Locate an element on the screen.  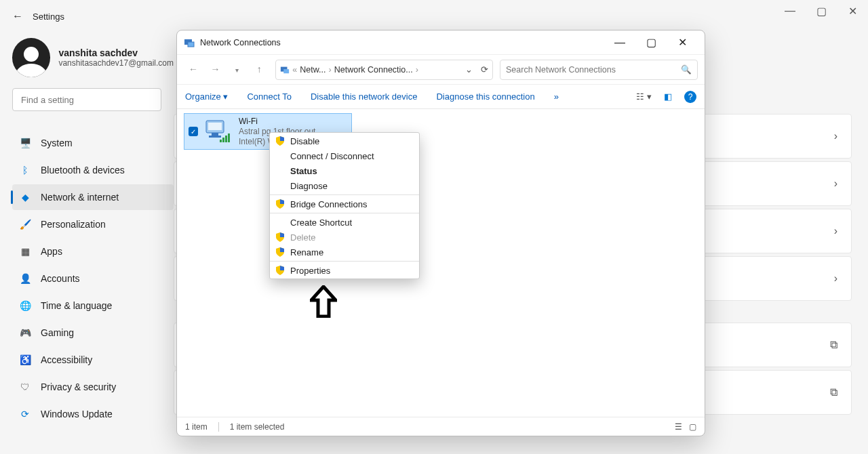
settings-search is located at coordinates (87, 100).